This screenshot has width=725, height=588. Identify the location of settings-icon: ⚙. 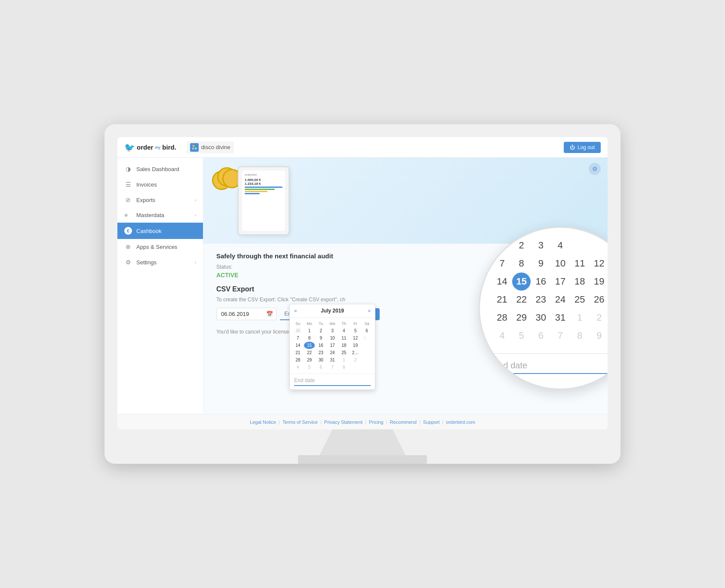
(128, 262).